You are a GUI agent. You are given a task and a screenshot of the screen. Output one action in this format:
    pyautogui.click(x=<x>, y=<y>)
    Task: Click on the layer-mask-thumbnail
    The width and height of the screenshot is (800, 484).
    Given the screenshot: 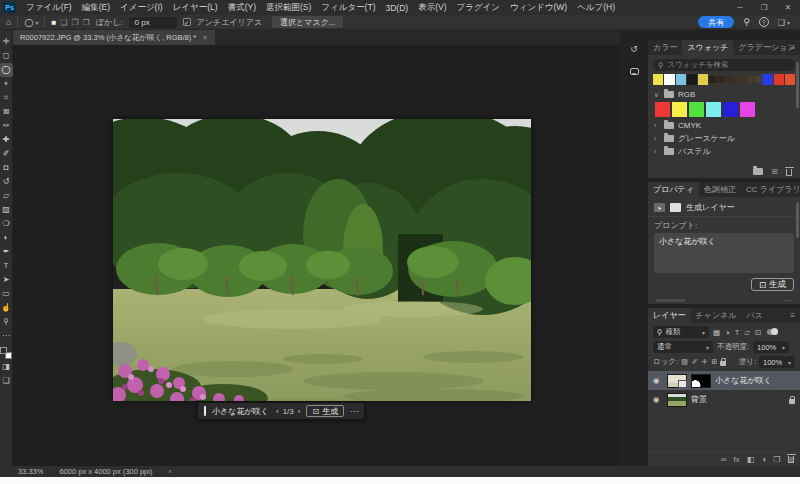 What is the action you would take?
    pyautogui.click(x=701, y=381)
    